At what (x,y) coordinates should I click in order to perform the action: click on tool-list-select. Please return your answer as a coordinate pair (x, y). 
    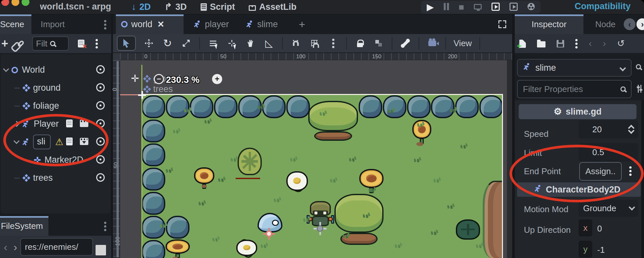
    Looking at the image, I should click on (213, 43).